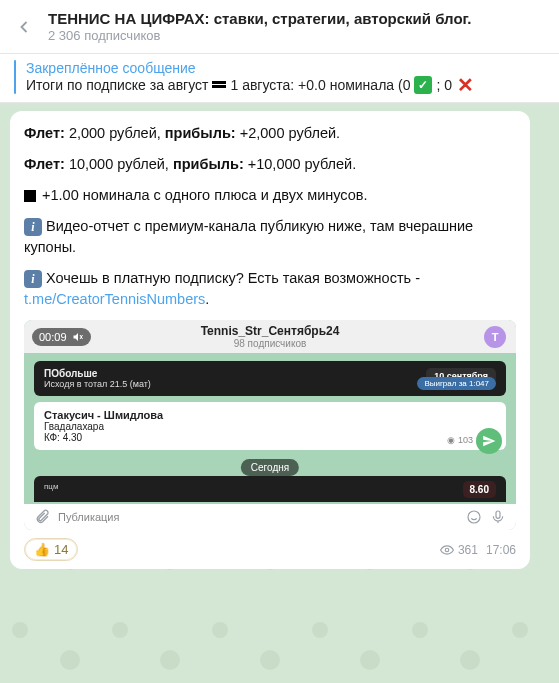 The height and width of the screenshot is (683, 559). Describe the element at coordinates (42, 517) in the screenshot. I see `attach-icon` at that location.